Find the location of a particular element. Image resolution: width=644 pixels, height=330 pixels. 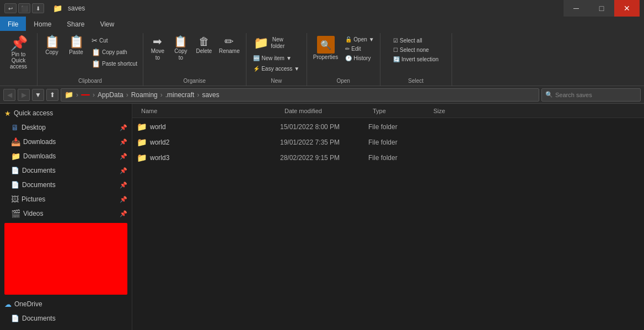

address-saves: saves is located at coordinates (211, 95).